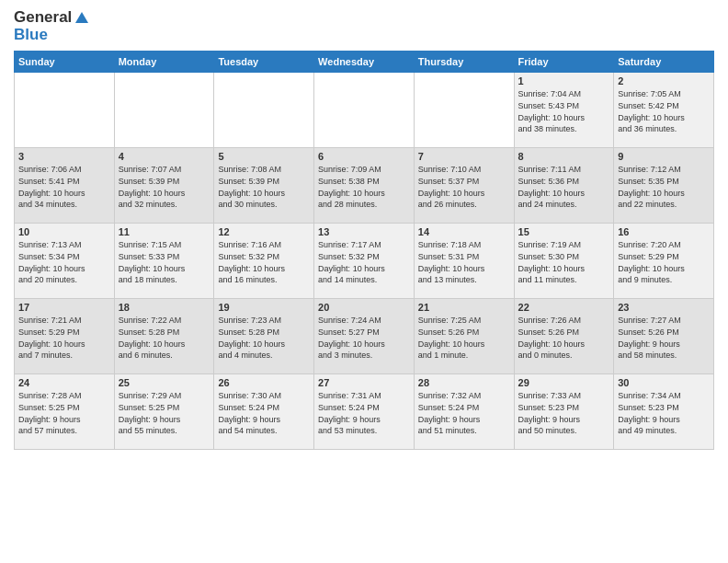 Image resolution: width=728 pixels, height=563 pixels. What do you see at coordinates (464, 187) in the screenshot?
I see `day-info: Sunrise: 7:10 AM Sunset: 5:37 PM Dayligh…` at bounding box center [464, 187].